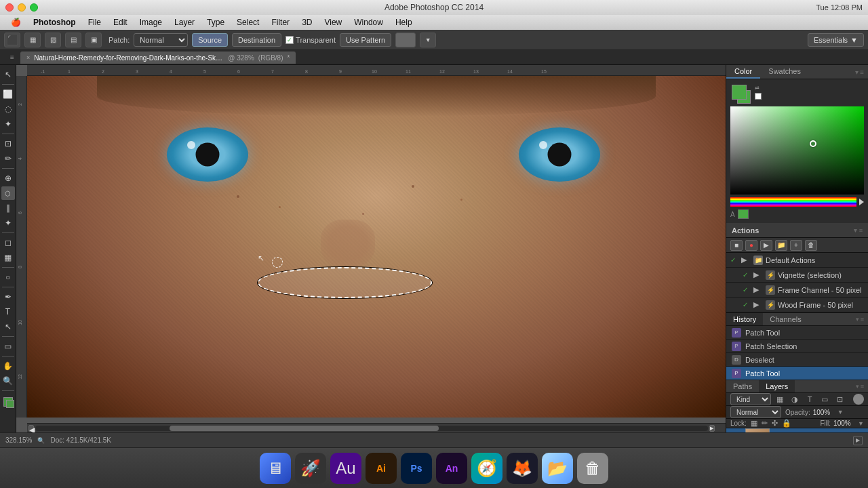 The height and width of the screenshot is (488, 868). What do you see at coordinates (346, 468) in the screenshot?
I see `dock-au: Au` at bounding box center [346, 468].